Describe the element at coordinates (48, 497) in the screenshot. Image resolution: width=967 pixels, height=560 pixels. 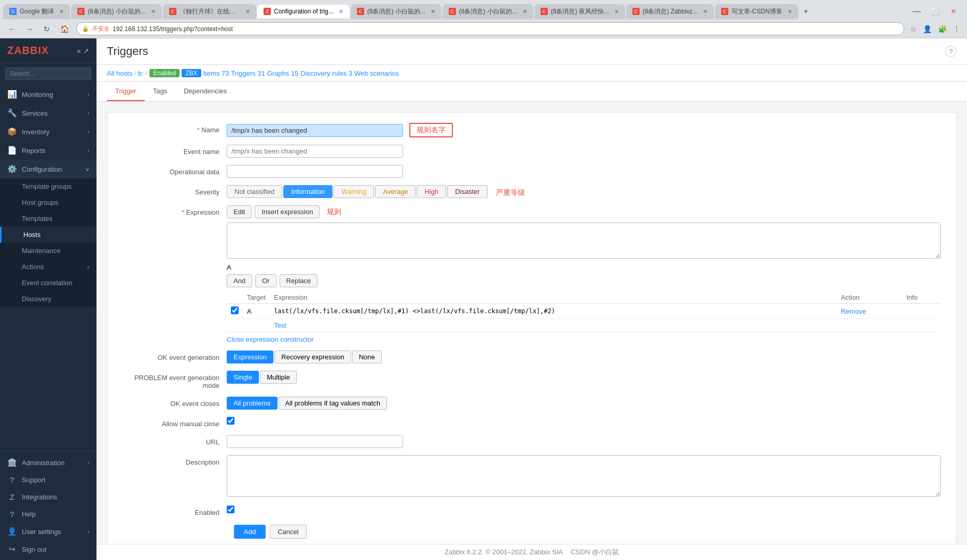
I see `sidebar-item-integrations: Z Integrations` at that location.